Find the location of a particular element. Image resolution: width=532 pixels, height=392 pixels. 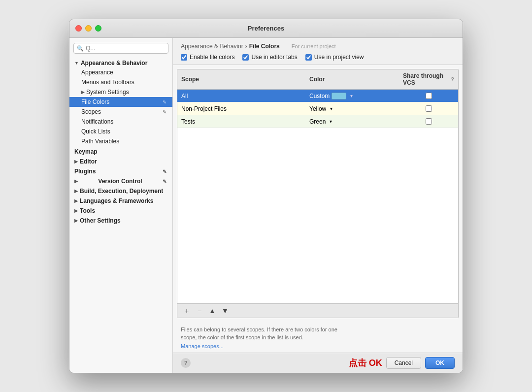

table-row: Non-Project Files Yellow ▾ is located at coordinates (318, 109).